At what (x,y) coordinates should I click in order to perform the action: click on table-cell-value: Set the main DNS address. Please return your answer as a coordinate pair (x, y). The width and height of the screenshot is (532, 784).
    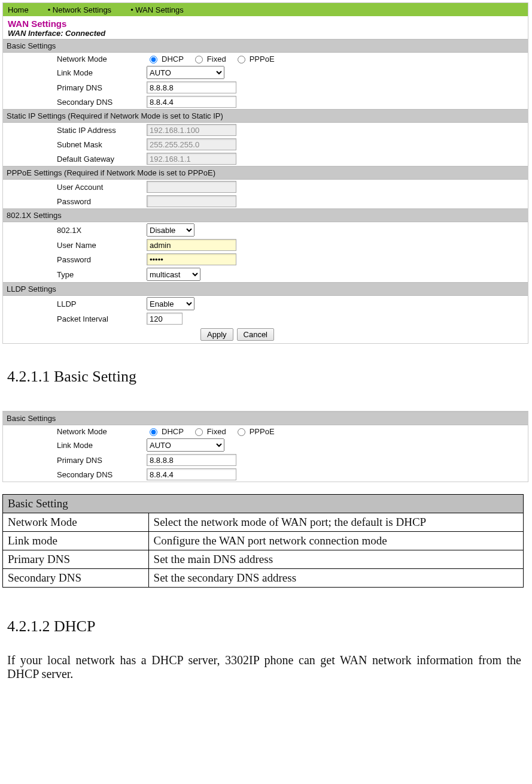
    Looking at the image, I should click on (336, 559).